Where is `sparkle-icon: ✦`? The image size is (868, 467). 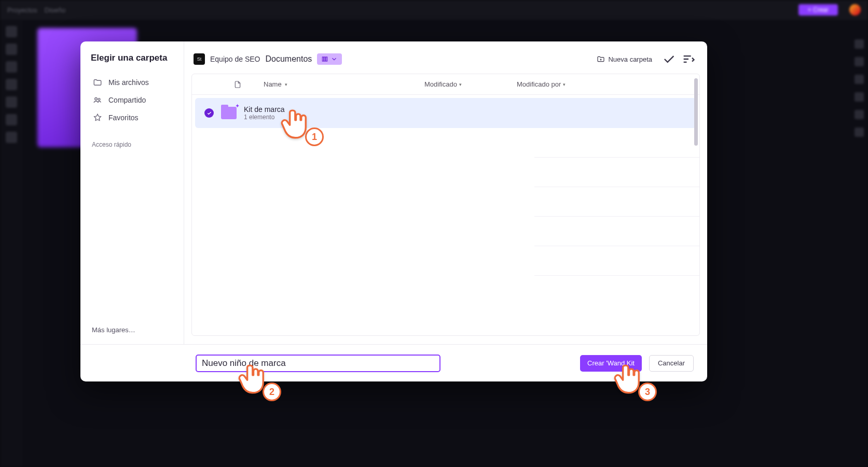 sparkle-icon: ✦ is located at coordinates (238, 106).